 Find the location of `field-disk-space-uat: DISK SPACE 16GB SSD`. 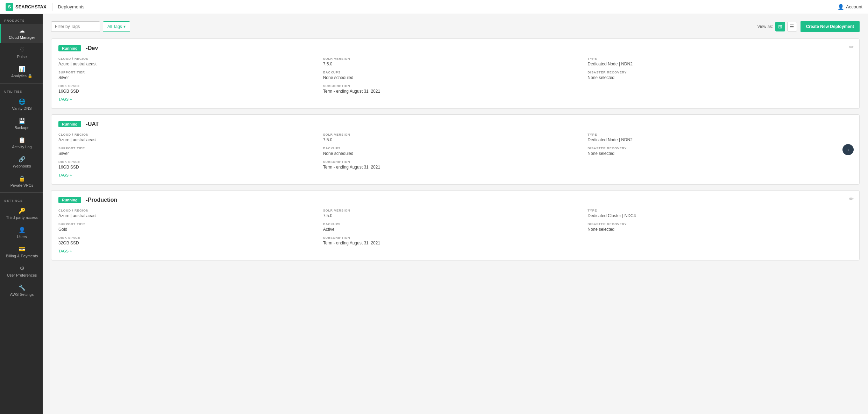

field-disk-space-uat: DISK SPACE 16GB SSD is located at coordinates (191, 165).